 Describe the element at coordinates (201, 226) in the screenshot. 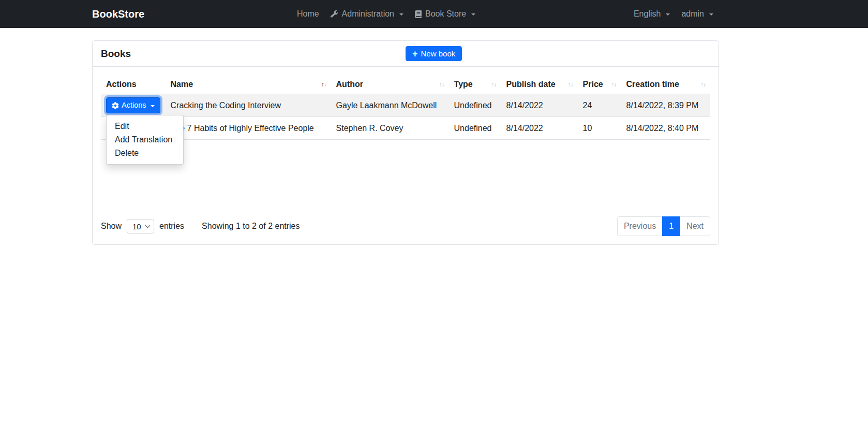

I see `page-size-control: Show 10 entries Showing 1 to 2 of 2 entr…` at that location.